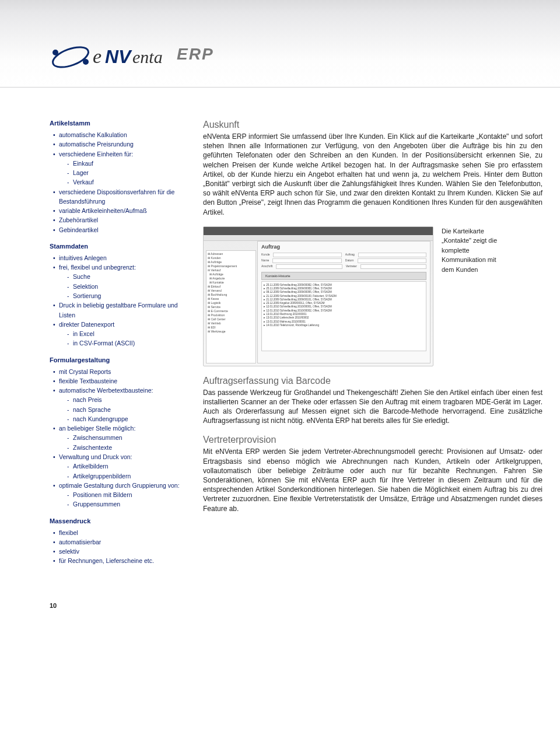 The width and height of the screenshot is (560, 752). Describe the element at coordinates (124, 338) in the screenshot. I see `sub-list: in Excel in CSV-Format (ASCII)` at that location.